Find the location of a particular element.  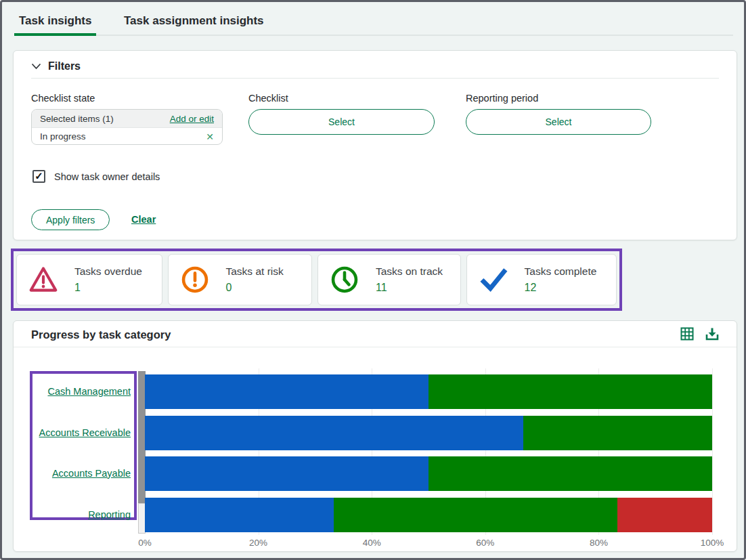

category-link-accounts-receivable: Accounts Receivable is located at coordinates (72, 433).